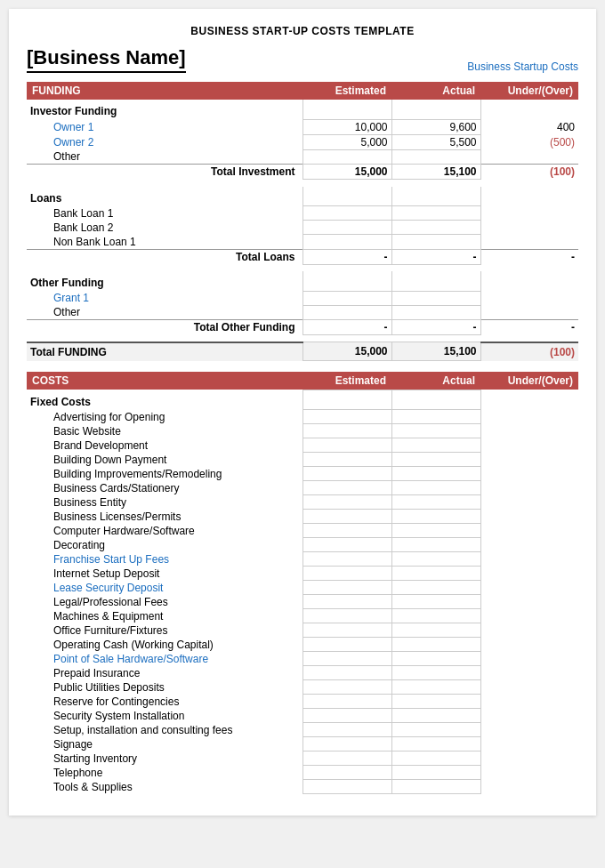 This screenshot has width=605, height=868. What do you see at coordinates (165, 460) in the screenshot?
I see `cost-bldgdown-label: Building Down Payment` at bounding box center [165, 460].